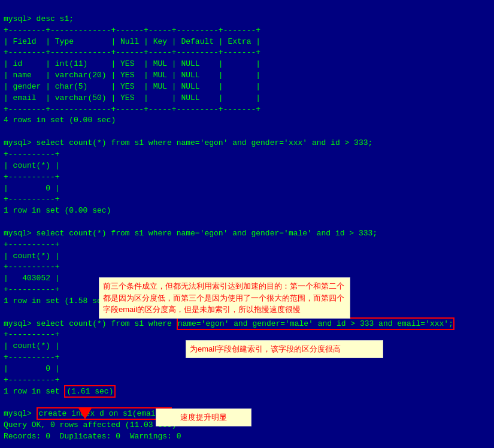 This screenshot has width=494, height=448. What do you see at coordinates (57, 301) in the screenshot?
I see `line-24: 1 row in set (1.58 sec)` at bounding box center [57, 301].